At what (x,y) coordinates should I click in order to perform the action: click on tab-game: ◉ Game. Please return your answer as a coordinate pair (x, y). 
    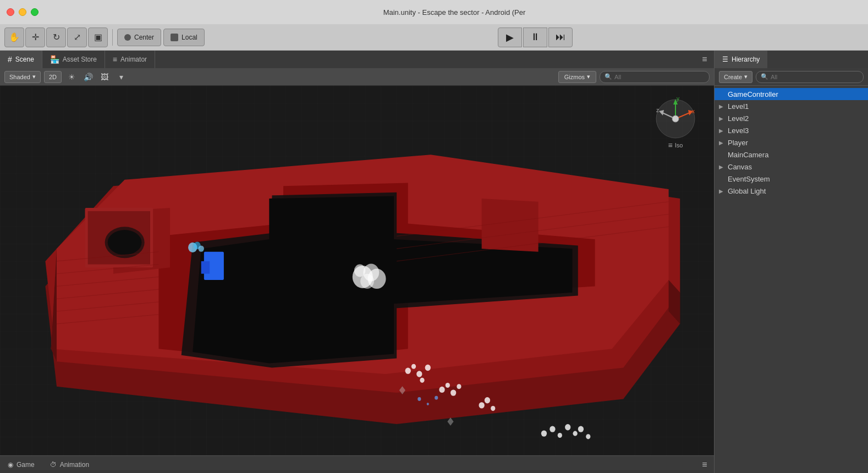
    Looking at the image, I should click on (21, 464).